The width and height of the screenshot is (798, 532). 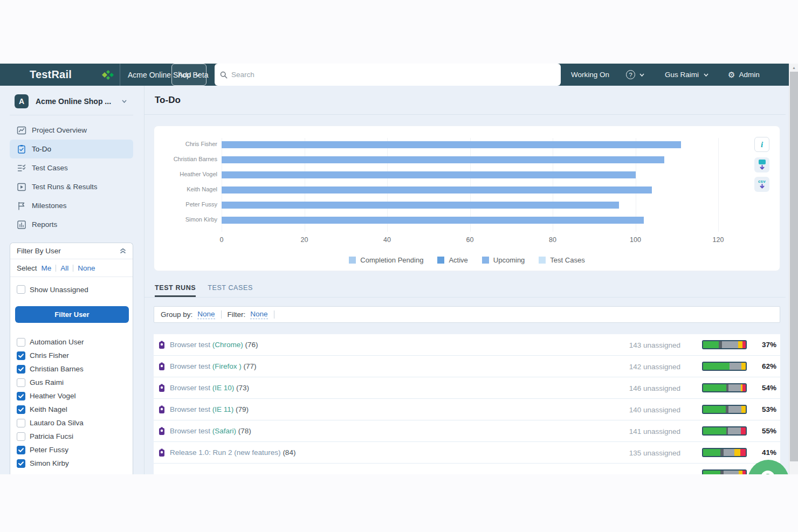 I want to click on user-filter-item: Automation User, so click(x=72, y=342).